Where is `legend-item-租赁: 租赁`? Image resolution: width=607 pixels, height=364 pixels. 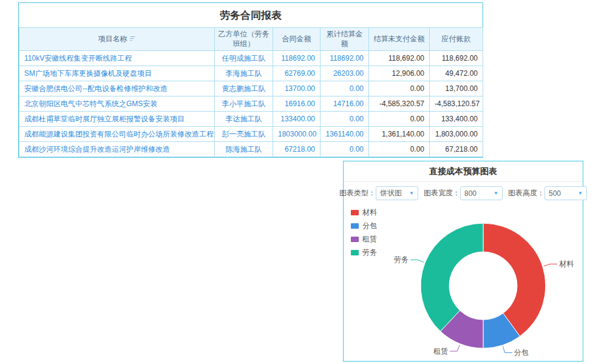
legend-item-租赁: 租赁 is located at coordinates (364, 239).